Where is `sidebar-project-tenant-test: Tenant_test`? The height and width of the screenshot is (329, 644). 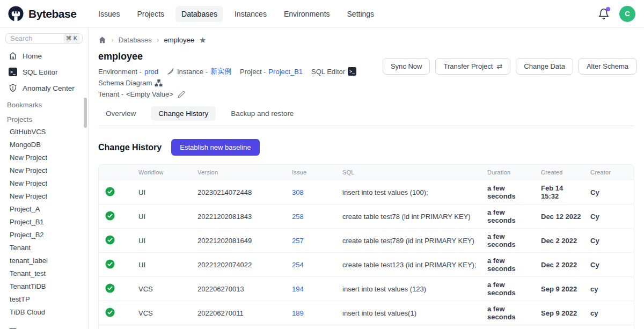
sidebar-project-tenant-test: Tenant_test is located at coordinates (44, 273).